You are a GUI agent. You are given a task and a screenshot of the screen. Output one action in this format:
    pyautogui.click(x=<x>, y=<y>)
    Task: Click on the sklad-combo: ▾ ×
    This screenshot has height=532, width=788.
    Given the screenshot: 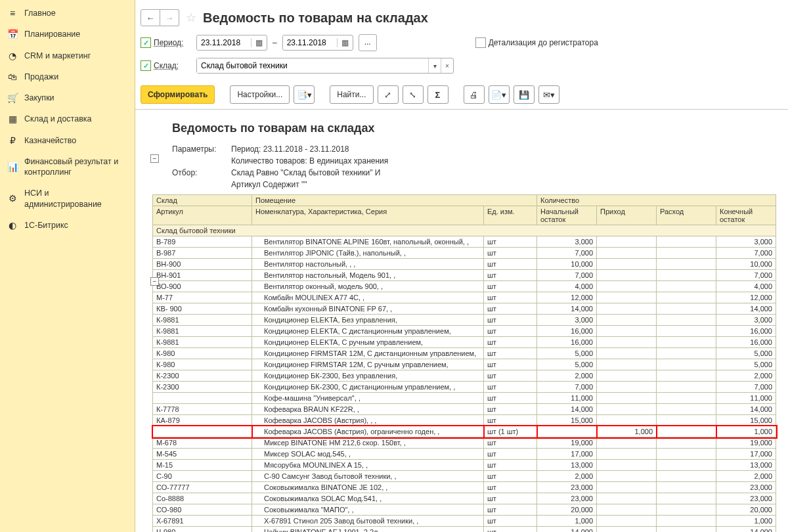 What is the action you would take?
    pyautogui.click(x=325, y=66)
    